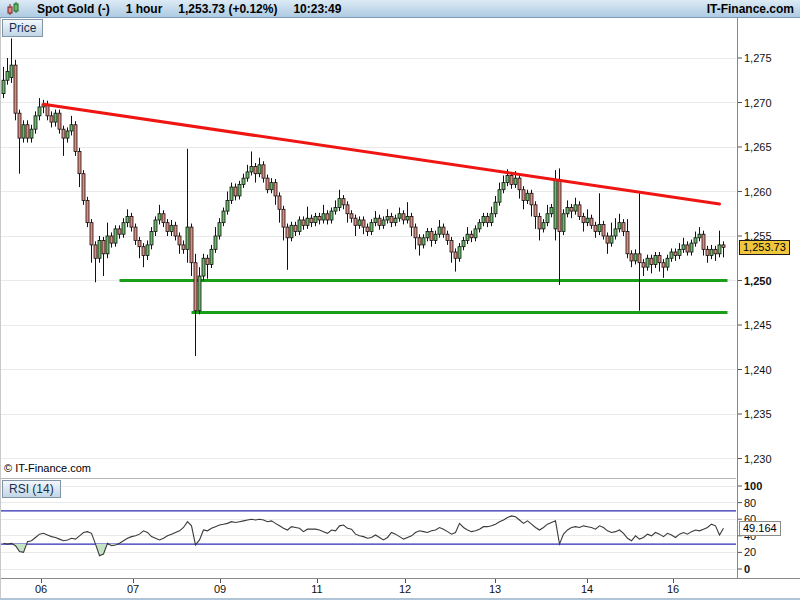  I want to click on price-axis-tick-label: 1,265, so click(758, 147).